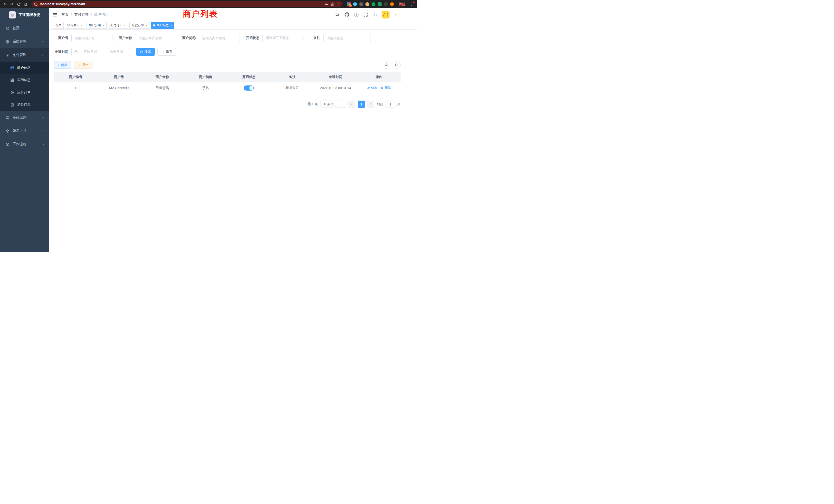  Describe the element at coordinates (167, 52) in the screenshot. I see `reset-button: 重置` at that location.